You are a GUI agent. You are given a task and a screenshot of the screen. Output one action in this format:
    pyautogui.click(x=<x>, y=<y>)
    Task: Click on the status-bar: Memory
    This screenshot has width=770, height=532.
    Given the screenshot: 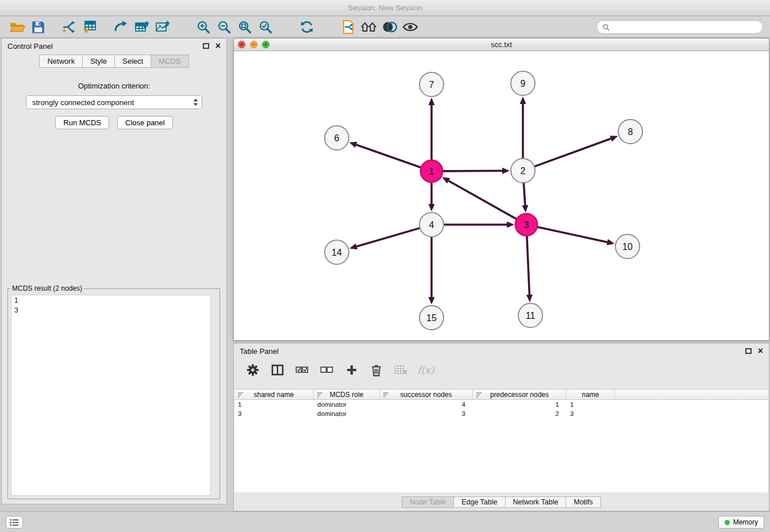 What is the action you would take?
    pyautogui.click(x=385, y=522)
    